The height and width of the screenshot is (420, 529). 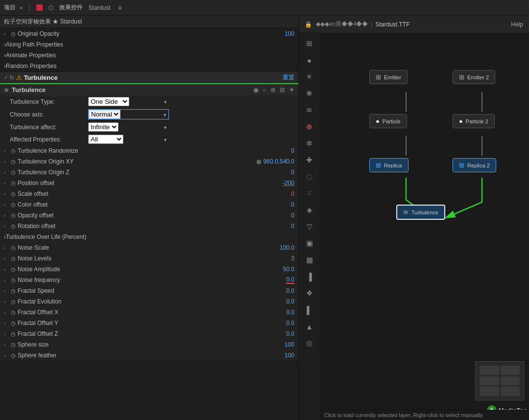 I want to click on scale-offset-row: › ◷ Scale offset 0, so click(x=149, y=194).